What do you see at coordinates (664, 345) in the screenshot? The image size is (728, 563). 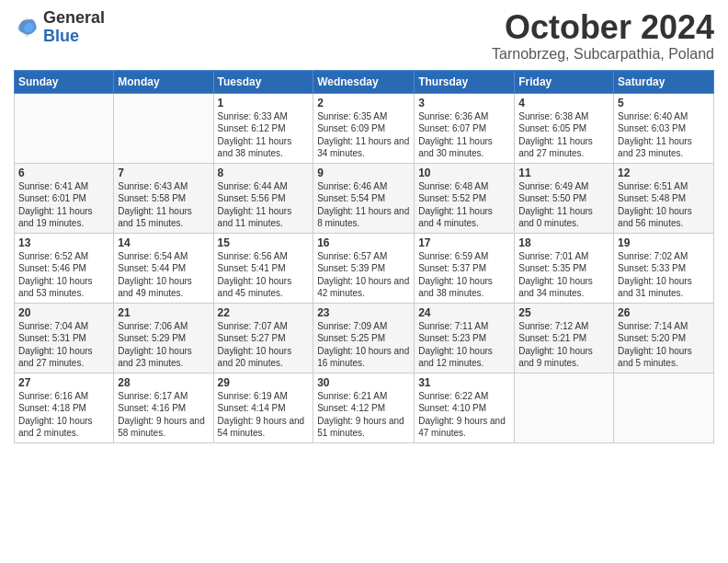 I see `day-info: Sunrise: 7:14 AMSunset: 5:20 PMDaylight:…` at bounding box center [664, 345].